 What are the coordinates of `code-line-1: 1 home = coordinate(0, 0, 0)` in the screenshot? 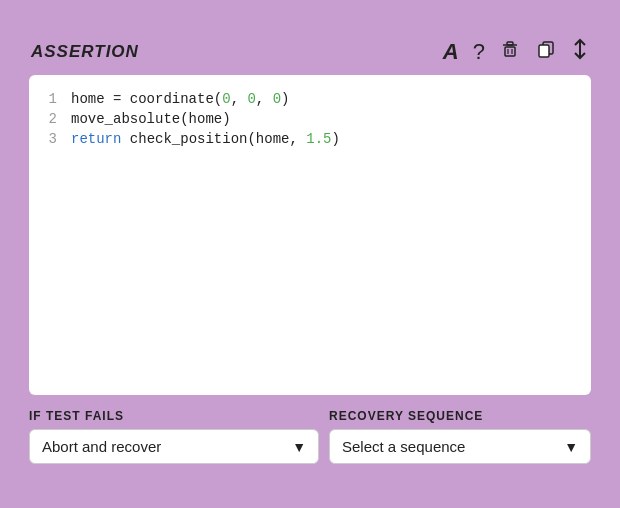 It's located at (310, 99).